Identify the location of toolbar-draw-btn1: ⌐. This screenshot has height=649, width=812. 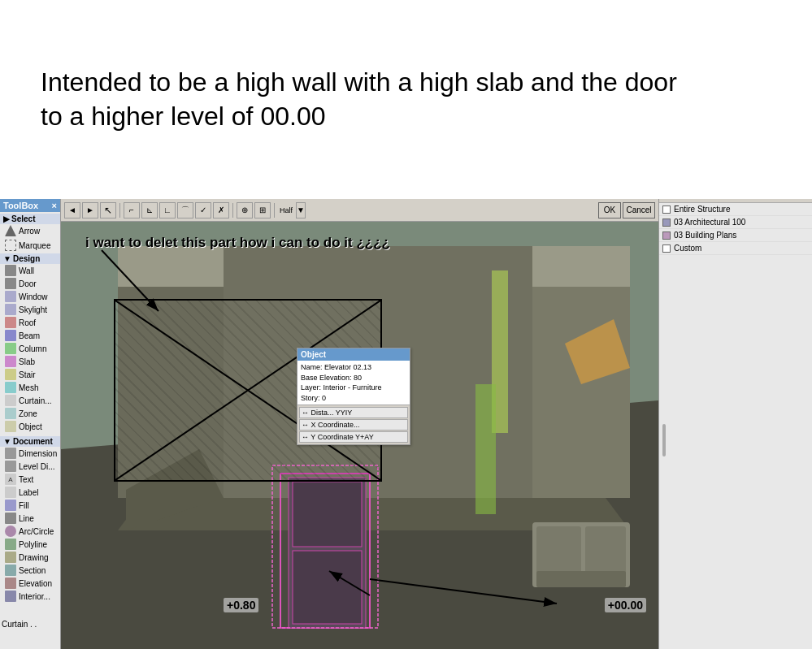
(132, 210).